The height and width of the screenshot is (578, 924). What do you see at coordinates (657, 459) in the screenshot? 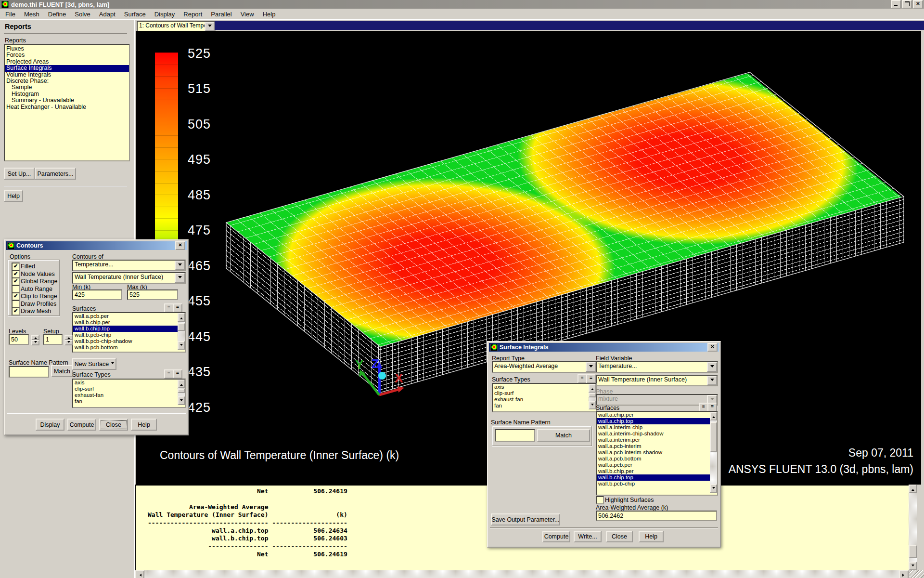
I see `list-item: wall.a.pcb.bottom` at bounding box center [657, 459].